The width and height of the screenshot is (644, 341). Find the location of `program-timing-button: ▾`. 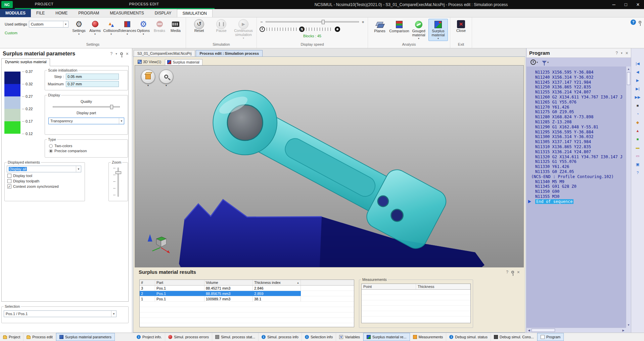

program-timing-button: ▾ is located at coordinates (534, 62).